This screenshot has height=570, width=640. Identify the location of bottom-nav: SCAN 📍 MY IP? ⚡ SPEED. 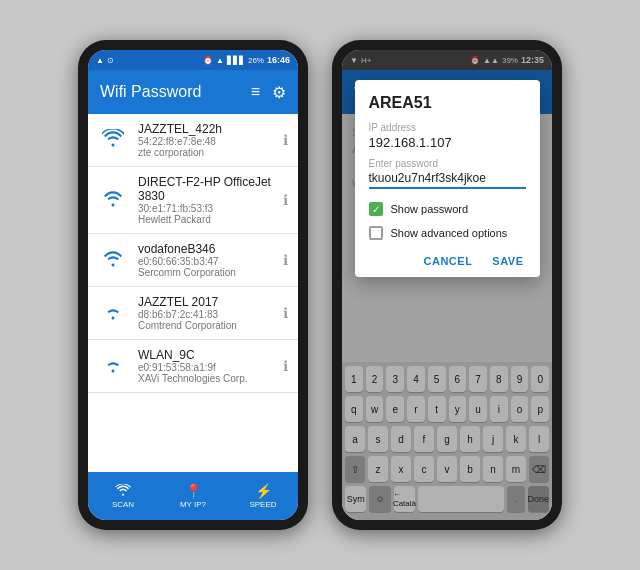
(193, 496).